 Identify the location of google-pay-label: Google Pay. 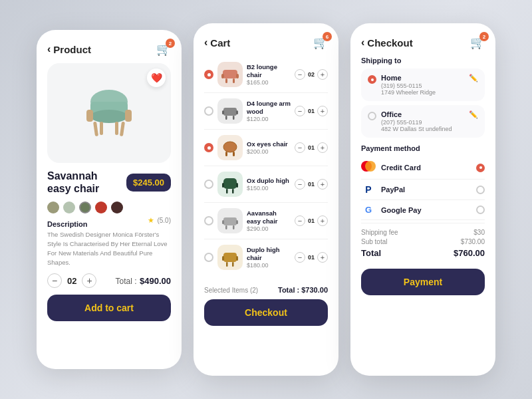
(426, 210).